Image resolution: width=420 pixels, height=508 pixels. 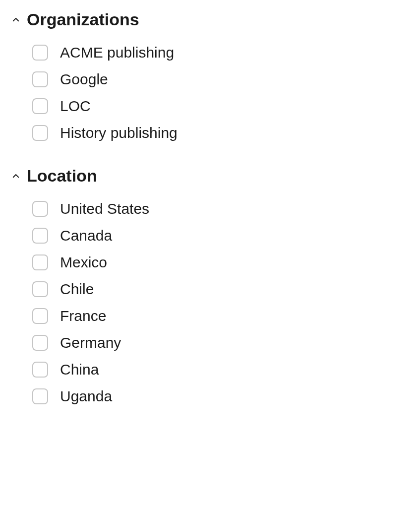 What do you see at coordinates (221, 343) in the screenshot?
I see `filter-option: Germany` at bounding box center [221, 343].